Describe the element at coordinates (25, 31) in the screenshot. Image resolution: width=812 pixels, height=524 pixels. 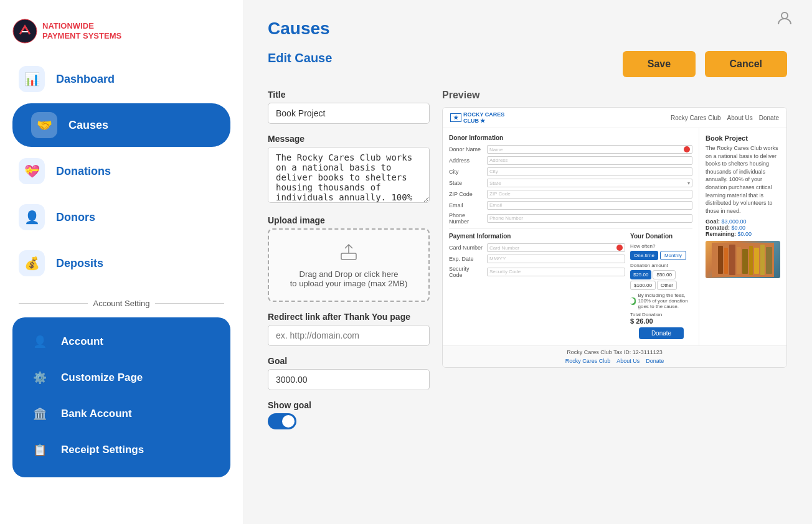
I see `logo-icon` at that location.